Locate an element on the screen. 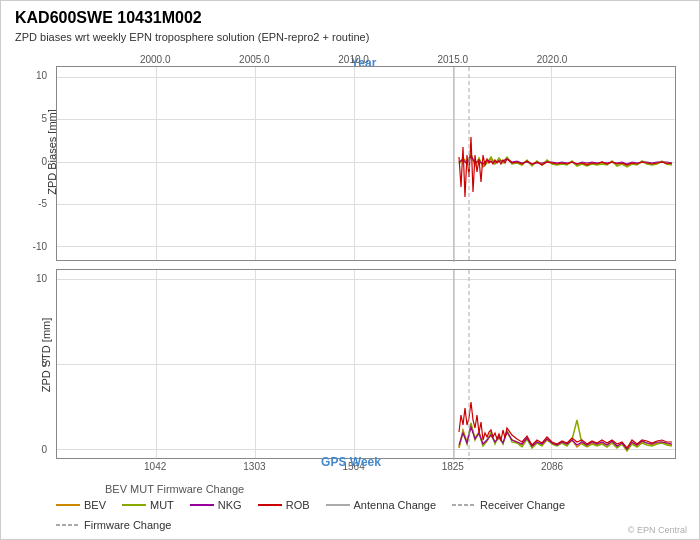  year-tick-2005: 2005.0 is located at coordinates (254, 60).